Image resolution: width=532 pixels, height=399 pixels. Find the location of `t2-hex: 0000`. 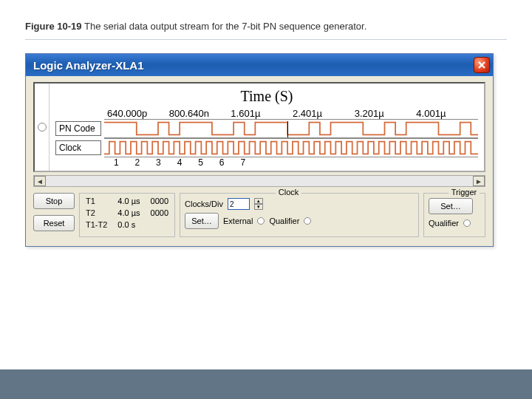

t2-hex: 0000 is located at coordinates (160, 213).